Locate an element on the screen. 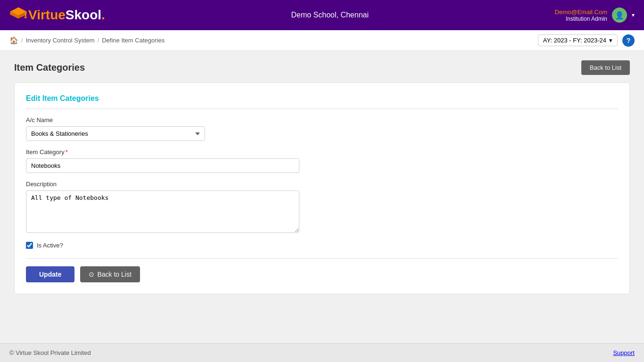  ay-label: AY: 2023 - FY: 2023-24 is located at coordinates (575, 41).